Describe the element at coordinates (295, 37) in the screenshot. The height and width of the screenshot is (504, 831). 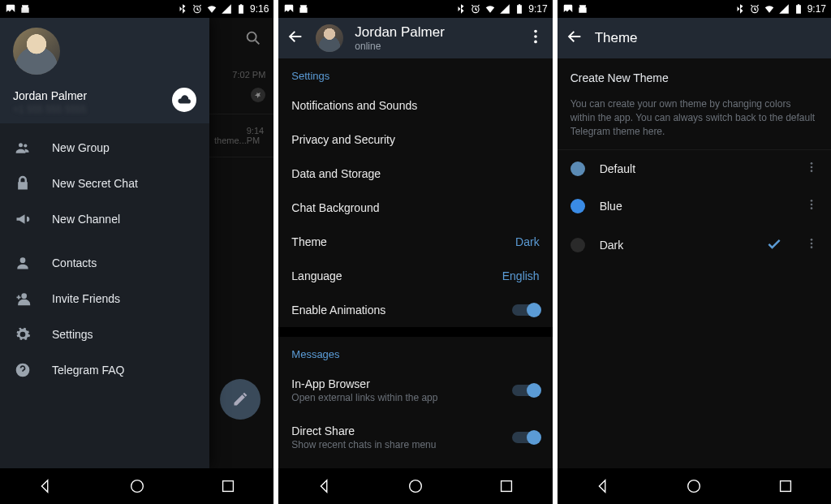
I see `arrow-back-icon` at that location.